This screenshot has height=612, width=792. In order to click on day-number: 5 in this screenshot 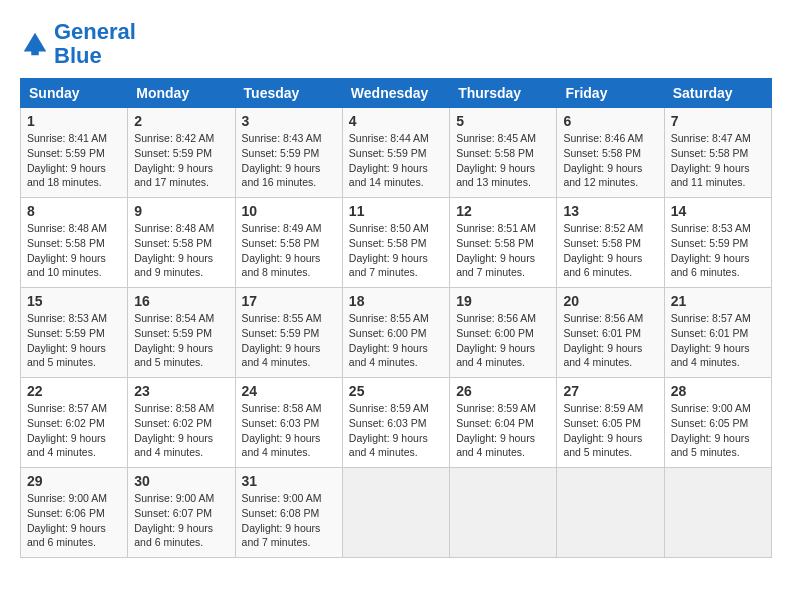, I will do `click(503, 121)`.